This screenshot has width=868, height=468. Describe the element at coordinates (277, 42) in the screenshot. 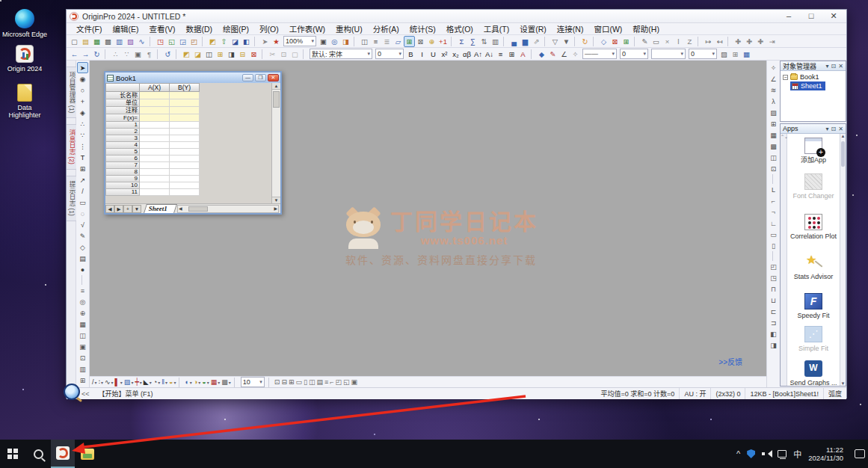

I see `toolbar-icon: ★` at that location.